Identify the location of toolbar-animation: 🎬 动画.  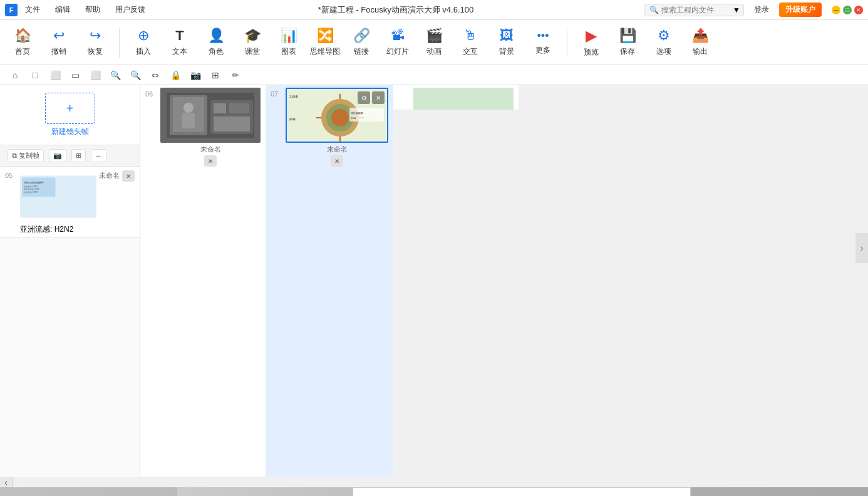
(434, 43).